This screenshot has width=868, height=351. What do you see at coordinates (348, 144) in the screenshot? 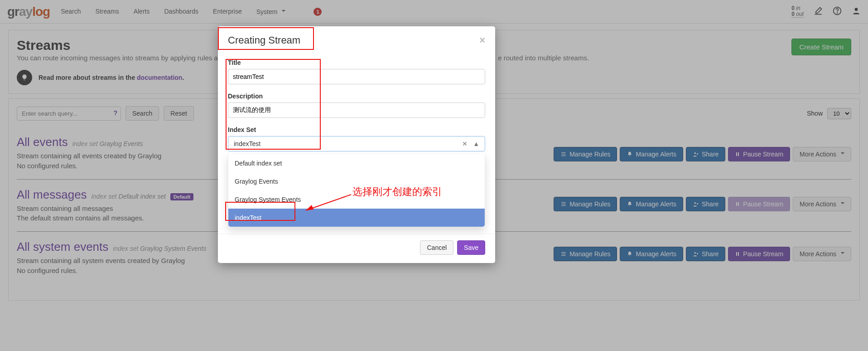
I see `index-set-value: indexTest` at bounding box center [348, 144].